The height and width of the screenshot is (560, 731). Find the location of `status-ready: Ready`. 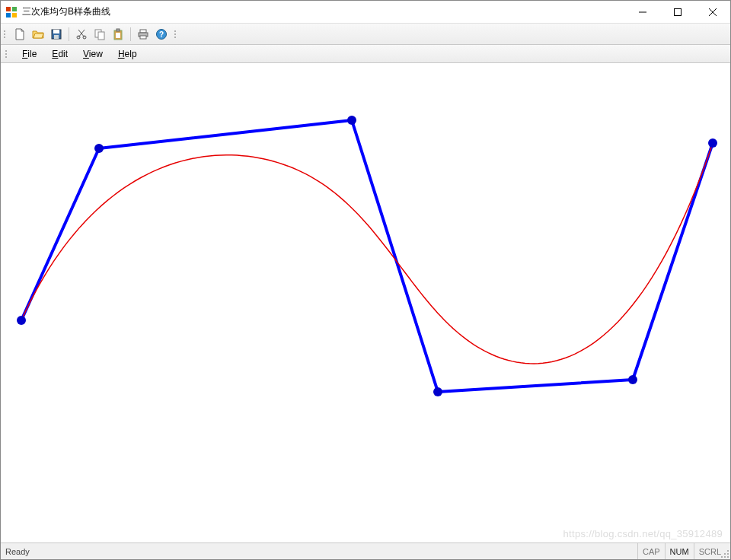

status-ready: Ready is located at coordinates (18, 552).